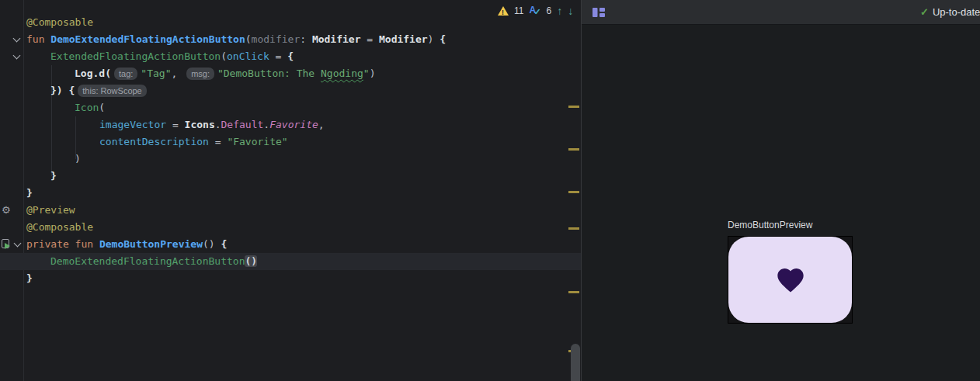  I want to click on code-token: Favorite, so click(294, 124).